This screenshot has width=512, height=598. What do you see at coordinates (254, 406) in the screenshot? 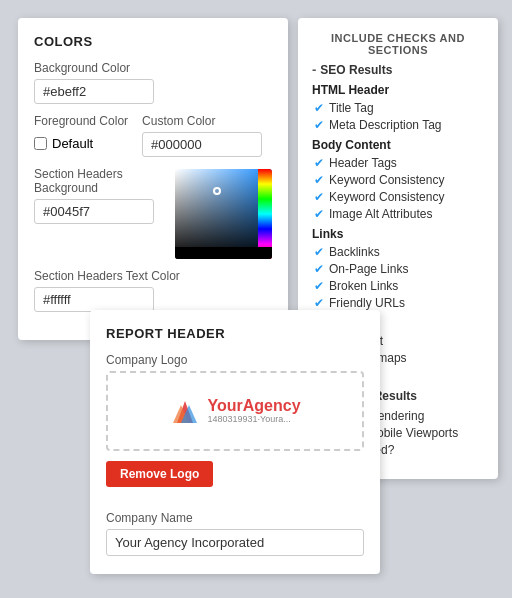
I see `logo-brand: YourAgency` at bounding box center [254, 406].